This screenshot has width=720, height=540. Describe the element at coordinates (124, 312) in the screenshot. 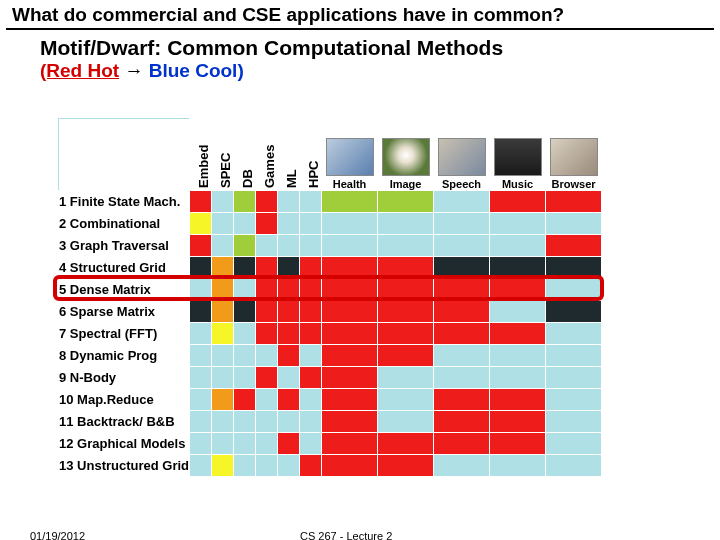

I see `row-header: 6 Sparse Matrix` at that location.